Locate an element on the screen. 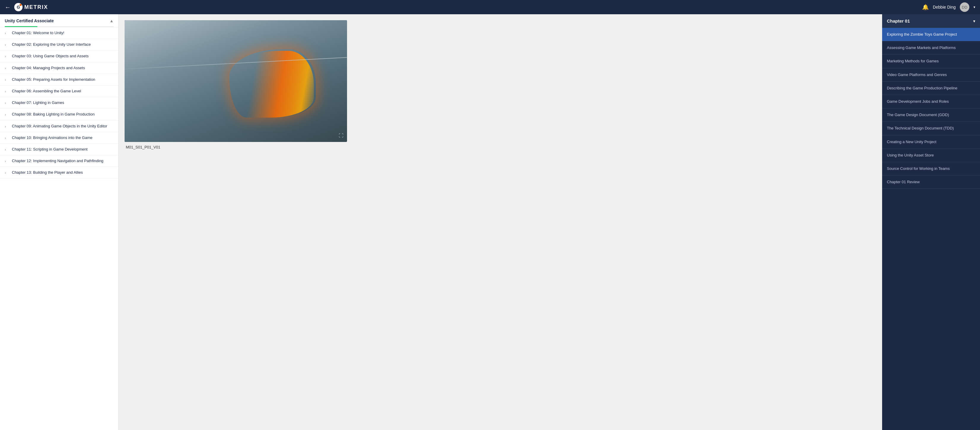 The height and width of the screenshot is (430, 980). chapter-lesson-item: Marketing Methods for Games is located at coordinates (931, 61).